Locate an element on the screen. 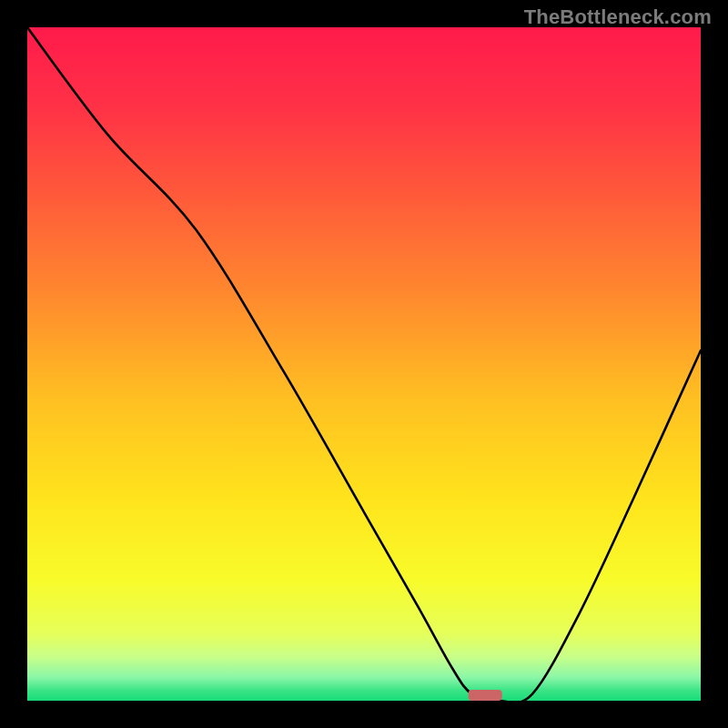  watermark-text: TheBottleneck.com is located at coordinates (618, 17).